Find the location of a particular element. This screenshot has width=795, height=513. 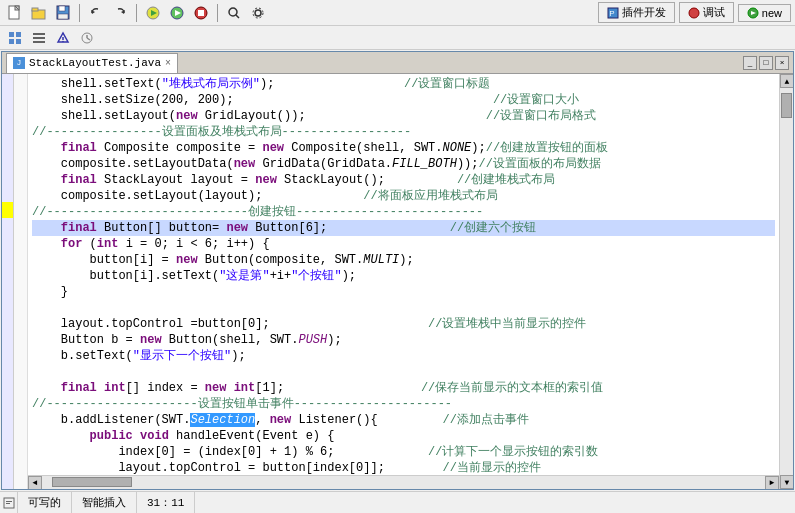

tab-close-icon: × is located at coordinates (168, 64).